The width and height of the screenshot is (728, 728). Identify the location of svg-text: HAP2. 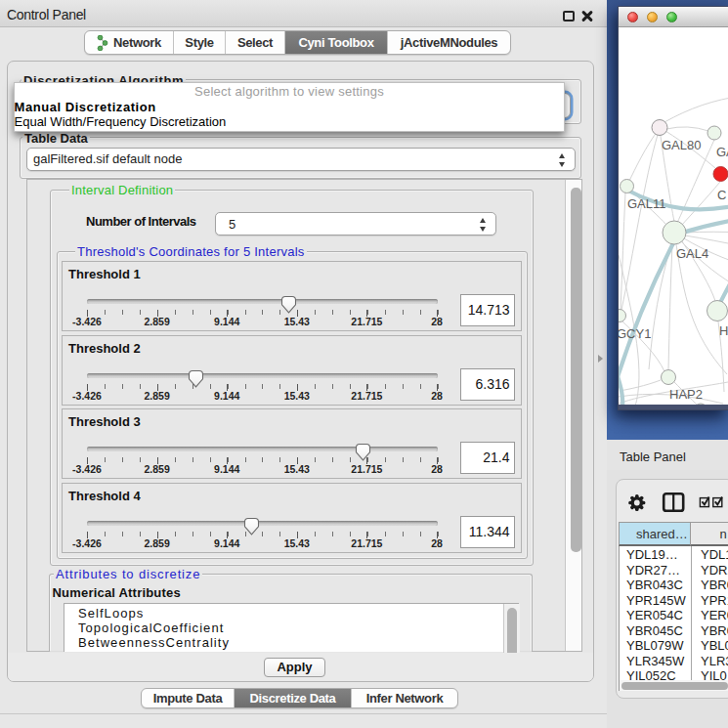
(686, 395).